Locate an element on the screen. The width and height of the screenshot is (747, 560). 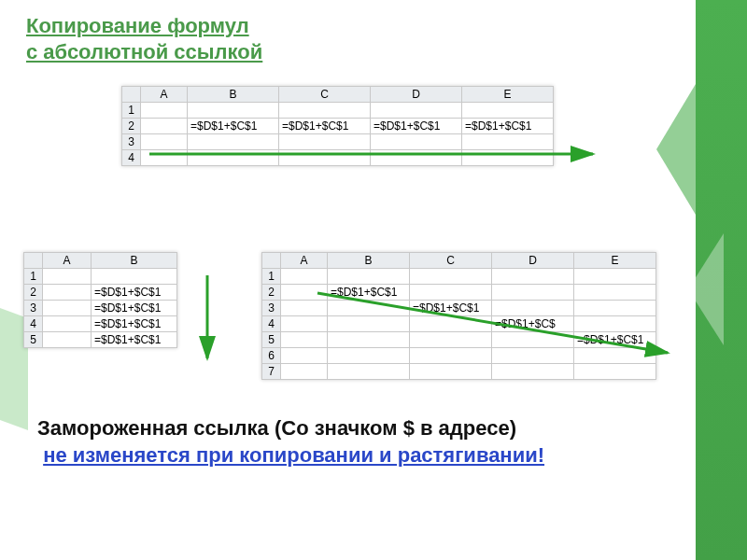
slide-title: Копирование формул с абсолютной ссылкой is located at coordinates (144, 39).